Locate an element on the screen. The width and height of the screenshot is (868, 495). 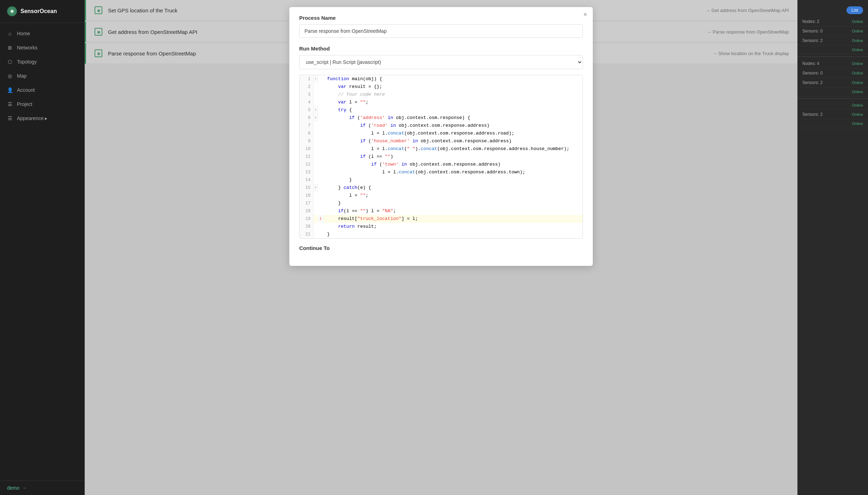
line-indicator: i is located at coordinates (321, 219).